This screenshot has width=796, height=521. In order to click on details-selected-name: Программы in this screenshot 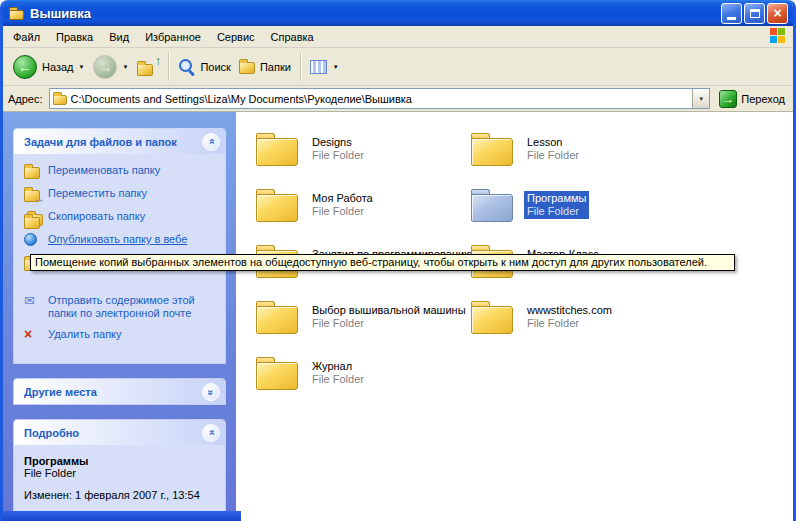, I will do `click(122, 461)`.